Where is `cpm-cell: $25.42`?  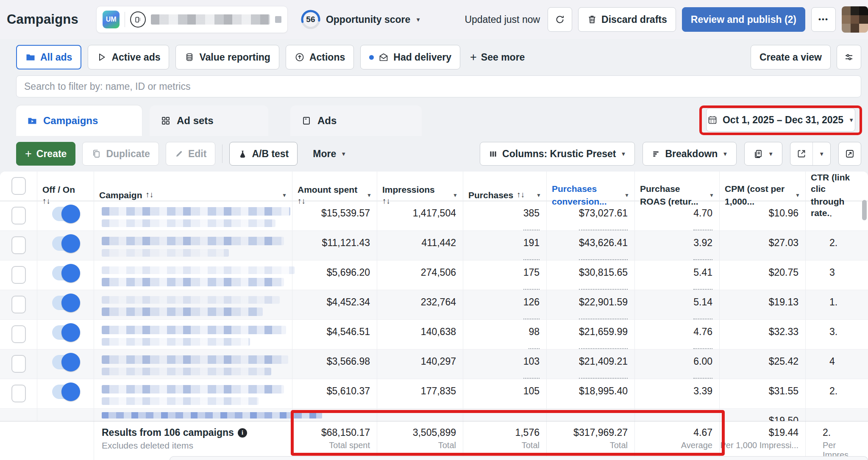
cpm-cell: $25.42 is located at coordinates (763, 364).